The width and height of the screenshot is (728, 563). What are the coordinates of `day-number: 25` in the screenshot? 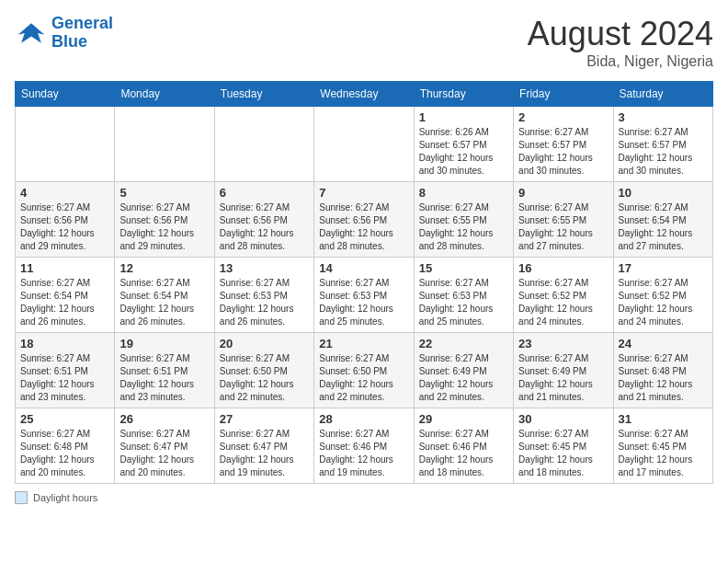 It's located at (64, 419).